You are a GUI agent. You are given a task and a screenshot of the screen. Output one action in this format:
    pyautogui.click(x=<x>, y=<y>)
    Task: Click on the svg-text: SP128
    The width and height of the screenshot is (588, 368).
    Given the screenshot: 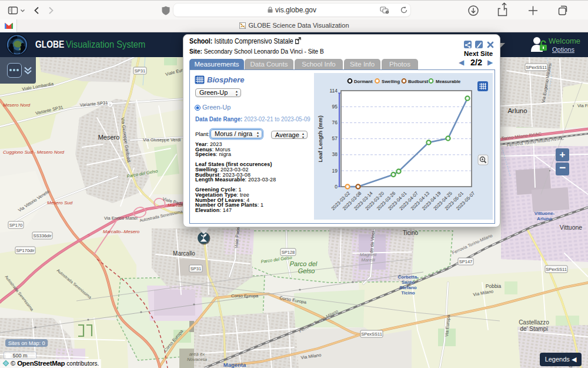 What is the action you would take?
    pyautogui.click(x=288, y=252)
    